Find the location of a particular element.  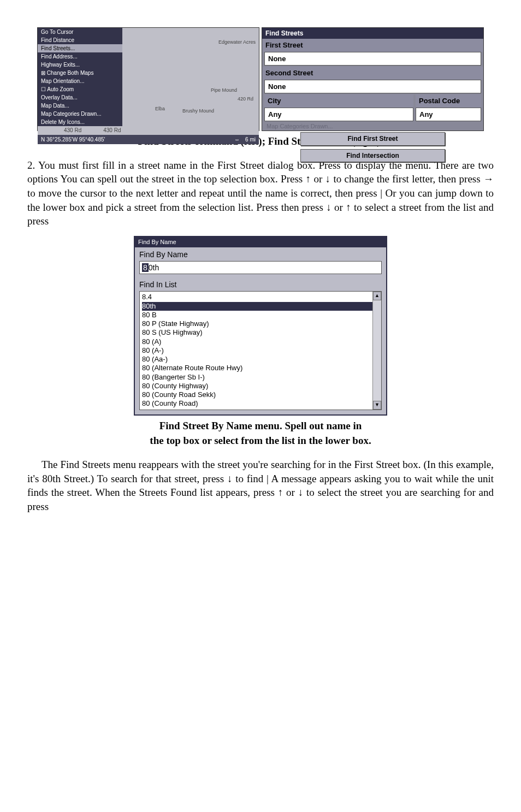

menu-item: Map Data... is located at coordinates (80, 106).